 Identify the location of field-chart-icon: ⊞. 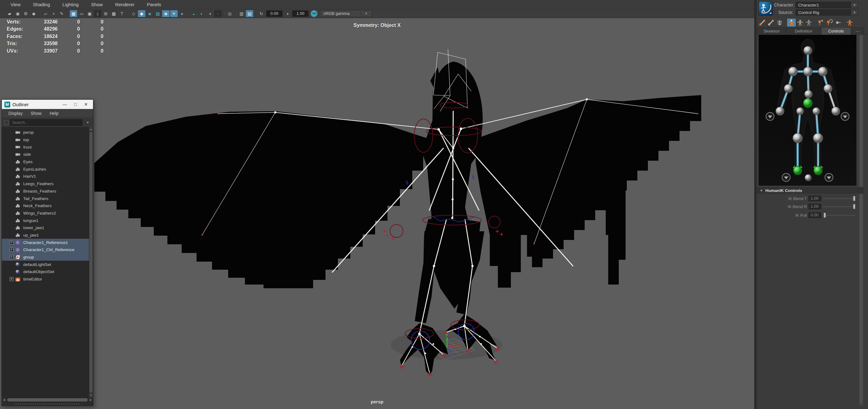
(106, 13).